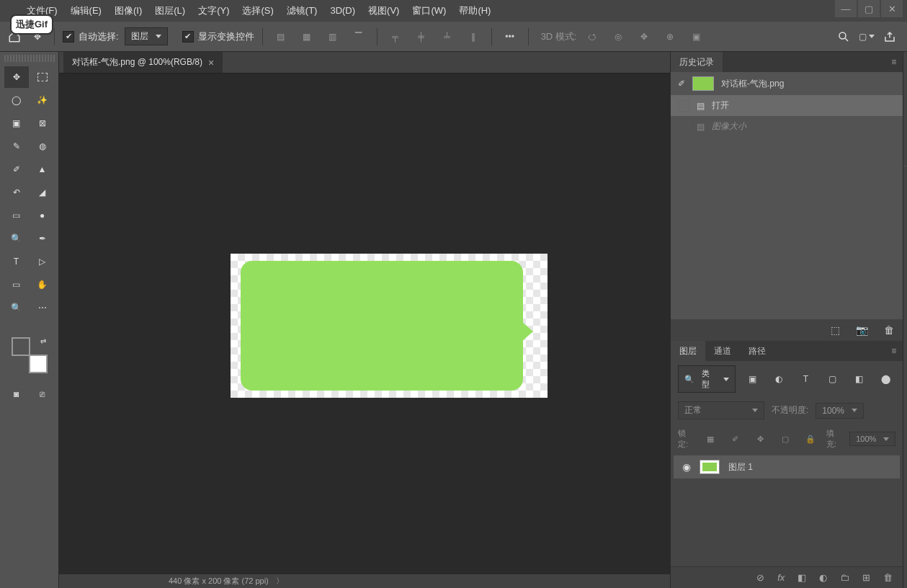 This screenshot has width=907, height=588. I want to click on clone-stamp-tool: ▲, so click(43, 169).